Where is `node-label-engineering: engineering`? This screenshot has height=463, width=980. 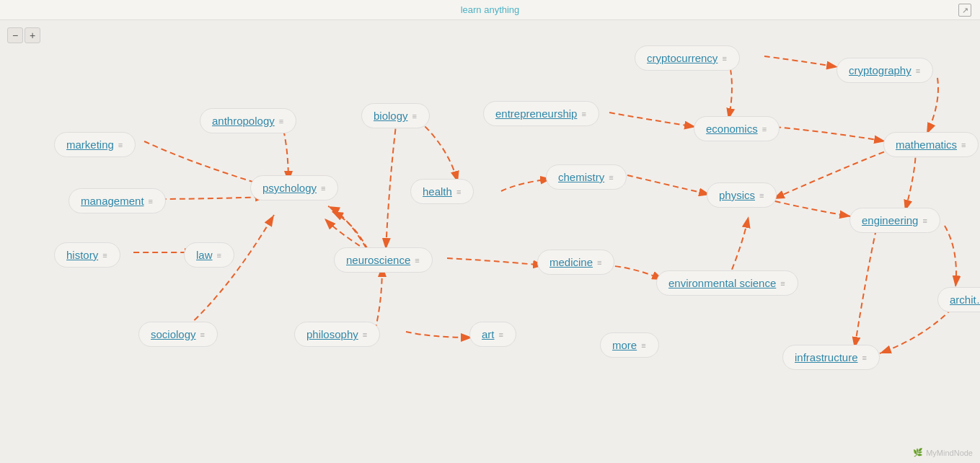
node-label-engineering: engineering is located at coordinates (890, 221).